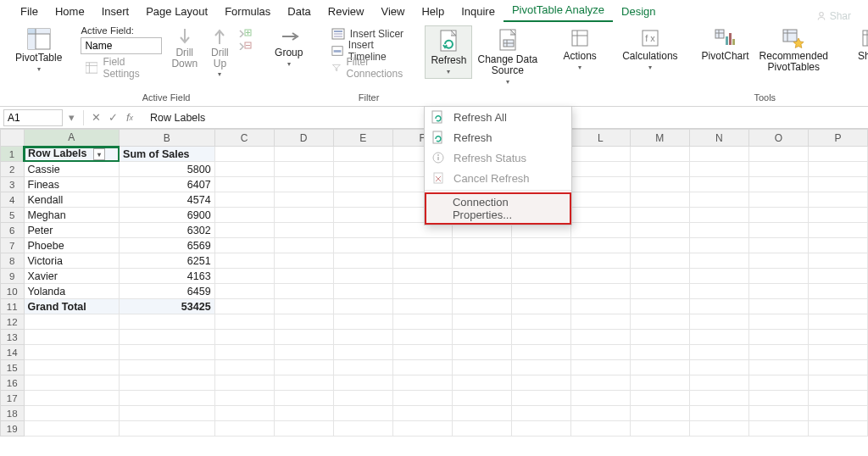 The height and width of the screenshot is (456, 868). I want to click on row-header-19: 19, so click(13, 429).